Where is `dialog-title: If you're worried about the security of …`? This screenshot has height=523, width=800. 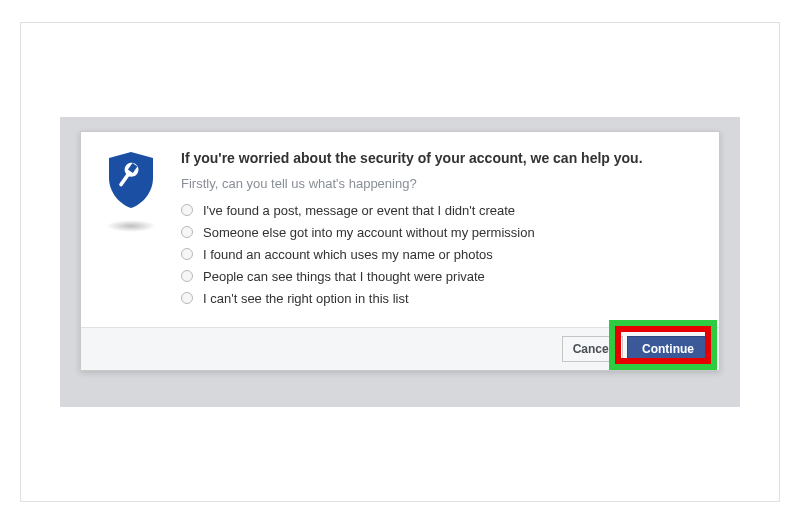
dialog-title: If you're worried about the security of … is located at coordinates (441, 158).